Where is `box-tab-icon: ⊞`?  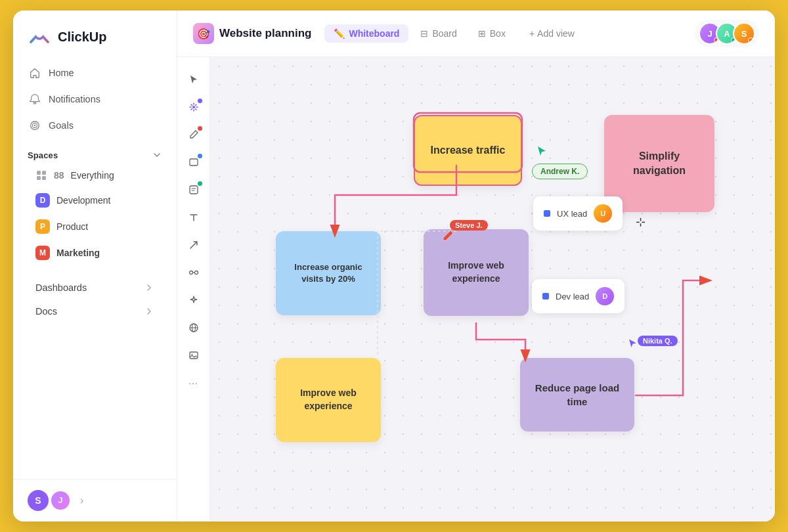
box-tab-icon: ⊞ is located at coordinates (482, 33).